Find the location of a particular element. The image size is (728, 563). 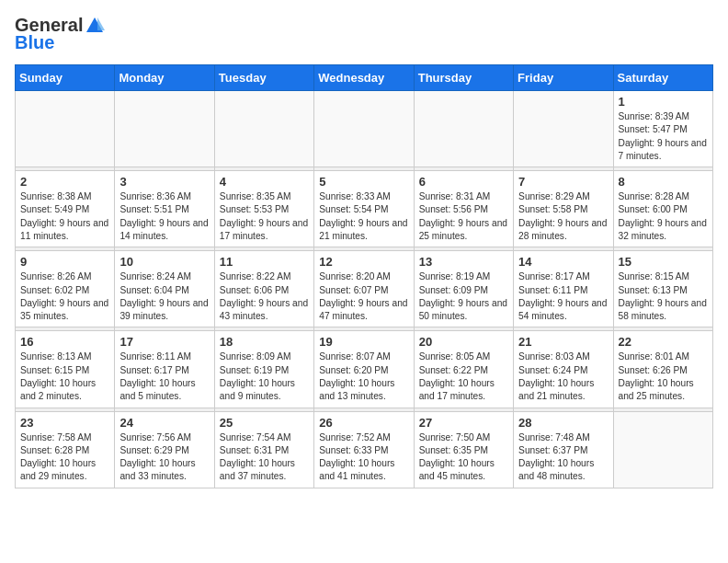

calendar-cell: 1Sunrise: 8:39 AM Sunset: 5:47 PM Daylig… is located at coordinates (663, 129).